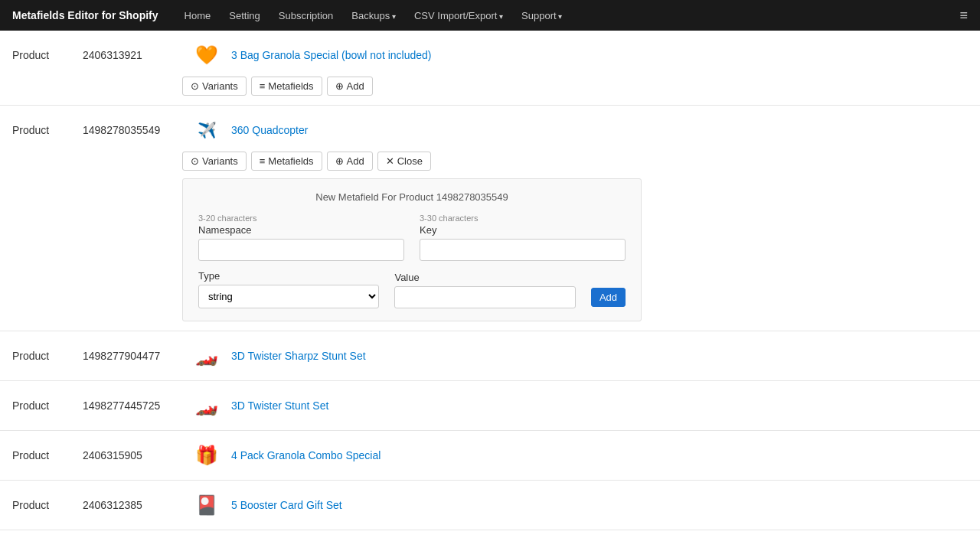  What do you see at coordinates (332, 55) in the screenshot?
I see `product-name-link: 3 Bag Granola Special (bowl not included…` at bounding box center [332, 55].